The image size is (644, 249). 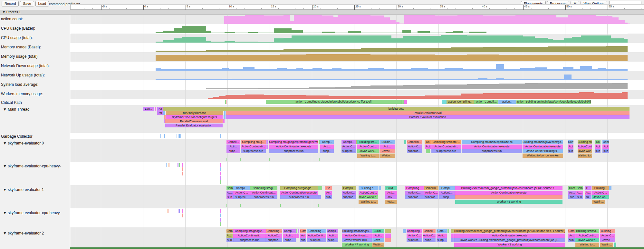 What do you see at coordinates (387, 142) in the screenshot?
I see `trace-slice: Buildin...` at bounding box center [387, 142].